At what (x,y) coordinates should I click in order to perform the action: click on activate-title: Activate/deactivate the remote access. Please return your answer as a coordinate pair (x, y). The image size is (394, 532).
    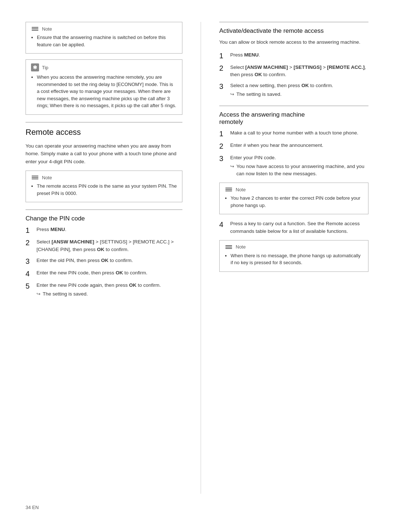
    Looking at the image, I should click on (294, 31).